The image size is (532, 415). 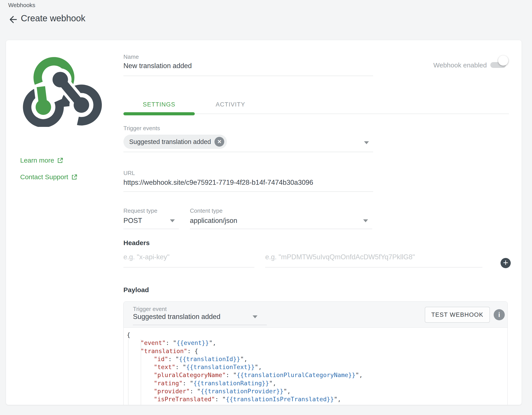 What do you see at coordinates (248, 152) in the screenshot?
I see `trigger-events-underline` at bounding box center [248, 152].